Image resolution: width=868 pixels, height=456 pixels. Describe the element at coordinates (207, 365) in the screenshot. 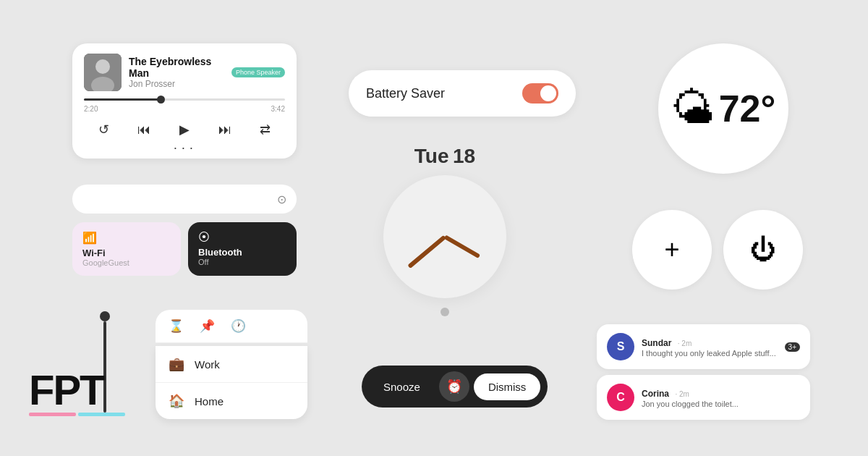

I see `work-label: Work` at that location.